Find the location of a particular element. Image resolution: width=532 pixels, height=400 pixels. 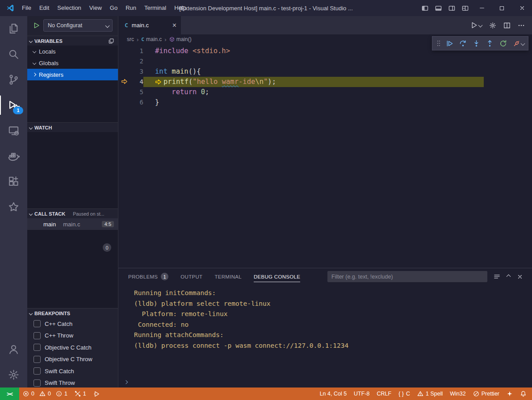

notifications is located at coordinates (524, 394).